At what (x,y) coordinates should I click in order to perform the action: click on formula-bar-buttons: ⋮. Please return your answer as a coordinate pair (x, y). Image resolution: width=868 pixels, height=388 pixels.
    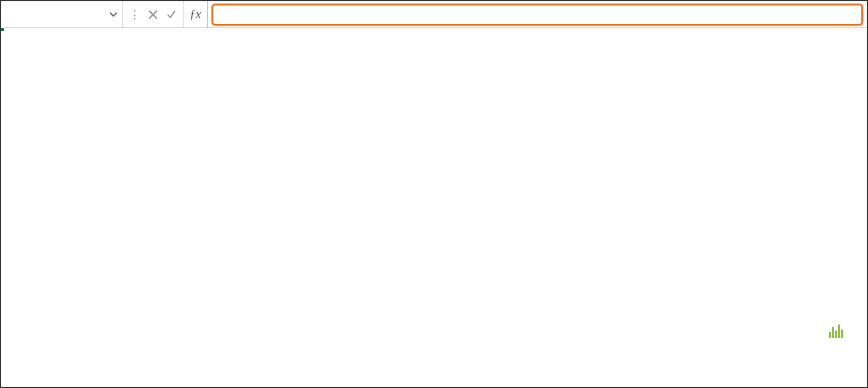
    Looking at the image, I should click on (154, 15).